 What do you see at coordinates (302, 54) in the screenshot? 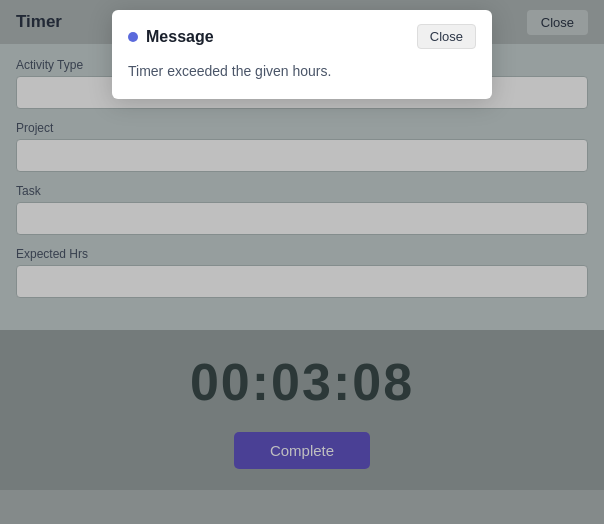
I see `message-modal: Message Close Timer exceeded the given h…` at bounding box center [302, 54].